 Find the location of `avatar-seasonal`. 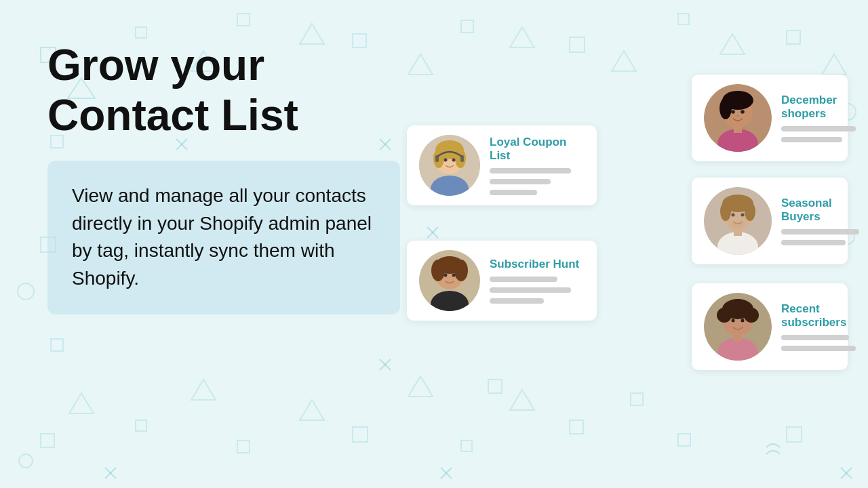

avatar-seasonal is located at coordinates (738, 221).